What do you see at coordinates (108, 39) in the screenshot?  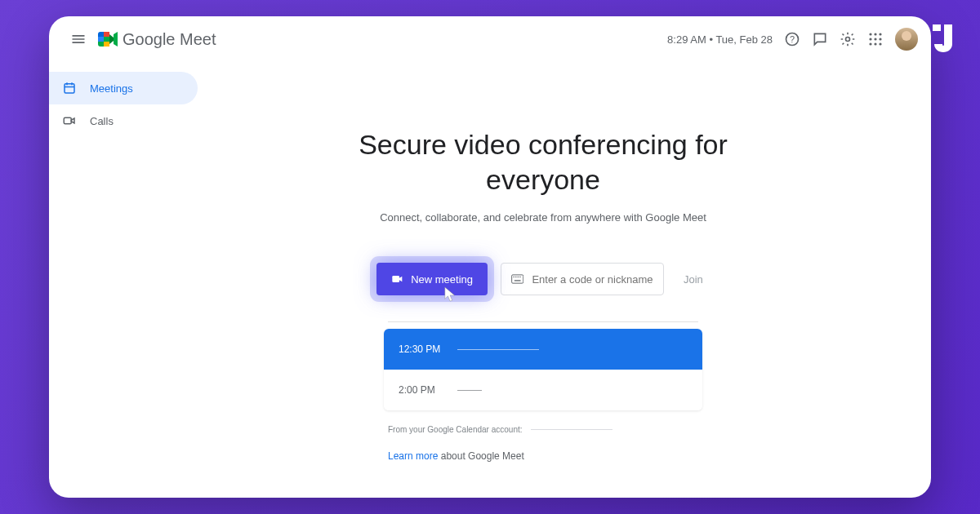 I see `meet-logo-icon` at bounding box center [108, 39].